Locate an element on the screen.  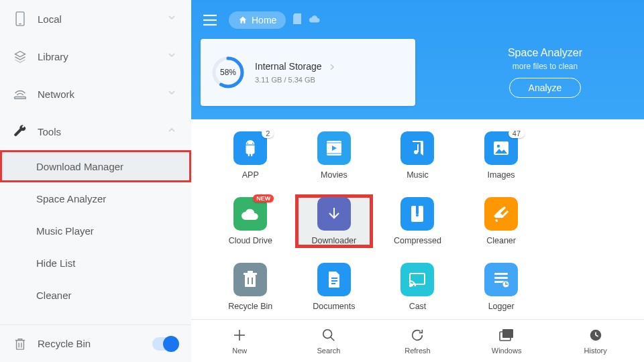
grid-item-label: Images is located at coordinates (502, 175).